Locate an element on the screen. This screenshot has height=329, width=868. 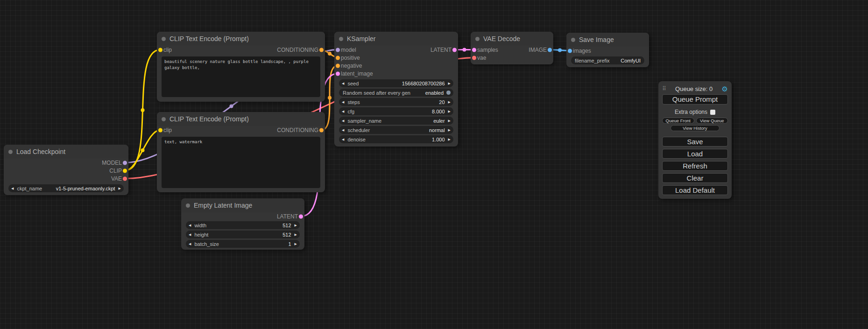
widget-steps: ◀ steps 20 ▶ is located at coordinates (396, 102).